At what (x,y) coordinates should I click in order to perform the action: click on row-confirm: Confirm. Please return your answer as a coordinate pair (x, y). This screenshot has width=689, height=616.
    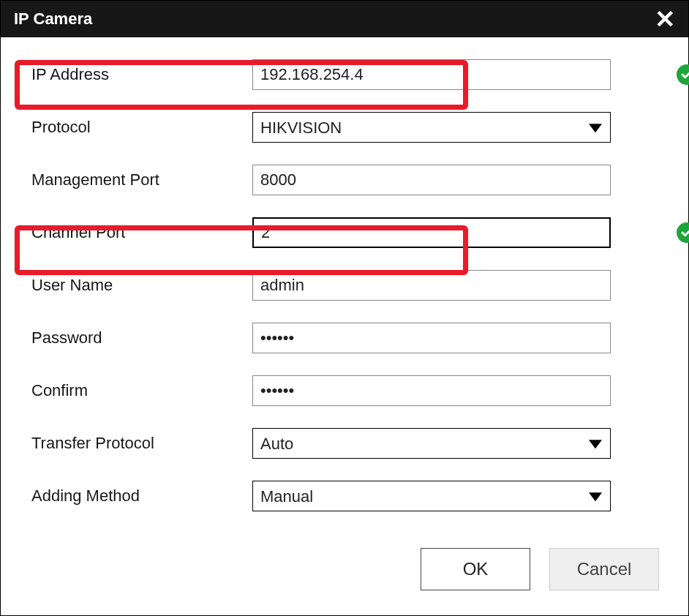
    Looking at the image, I should click on (344, 391).